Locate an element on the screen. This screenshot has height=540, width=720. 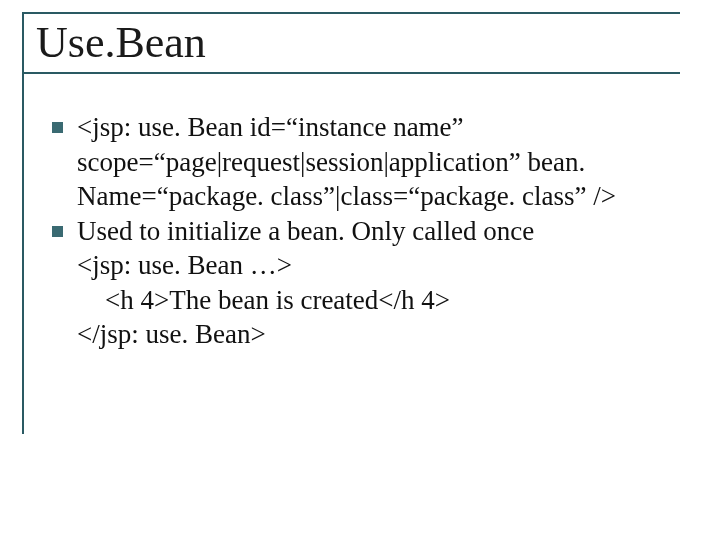
code-line-2: <h 4>The bean is created</h 4> is located at coordinates (374, 300).